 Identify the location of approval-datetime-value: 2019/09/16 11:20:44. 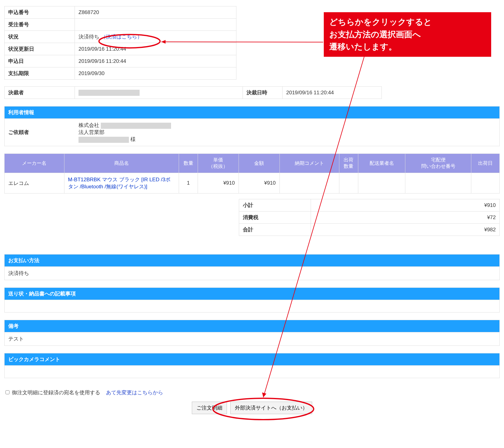
(332, 93).